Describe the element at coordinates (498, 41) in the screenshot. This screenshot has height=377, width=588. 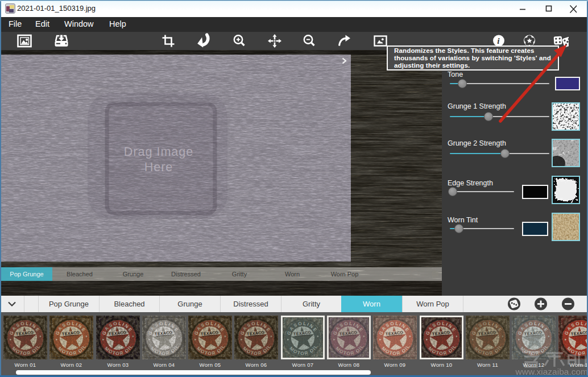
I see `svg-text: i` at that location.